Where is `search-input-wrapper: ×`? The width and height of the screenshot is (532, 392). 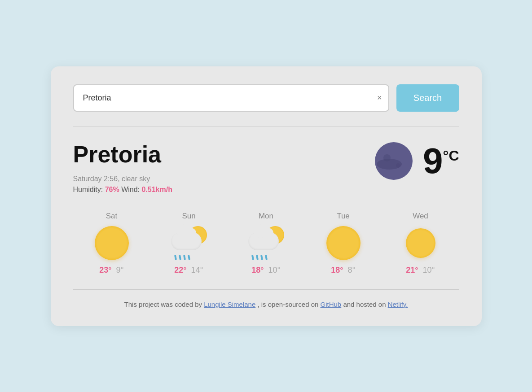 search-input-wrapper: × is located at coordinates (231, 98).